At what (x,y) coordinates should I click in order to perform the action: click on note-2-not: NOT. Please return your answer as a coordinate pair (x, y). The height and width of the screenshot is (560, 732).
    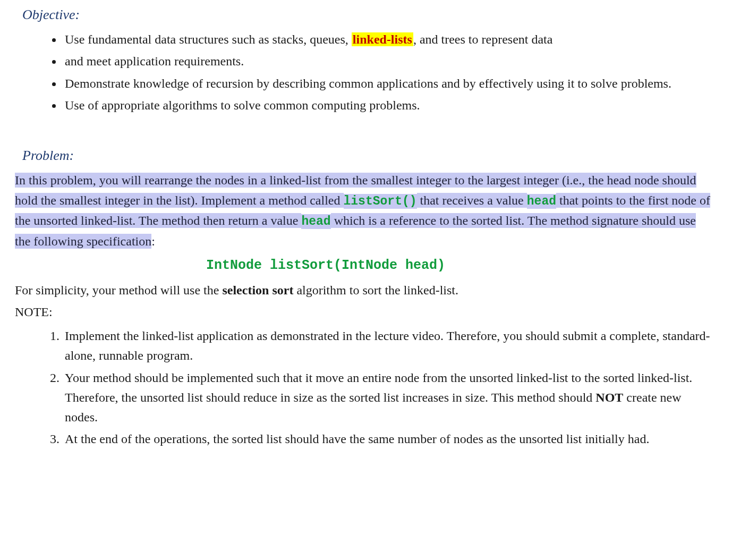
    Looking at the image, I should click on (609, 397).